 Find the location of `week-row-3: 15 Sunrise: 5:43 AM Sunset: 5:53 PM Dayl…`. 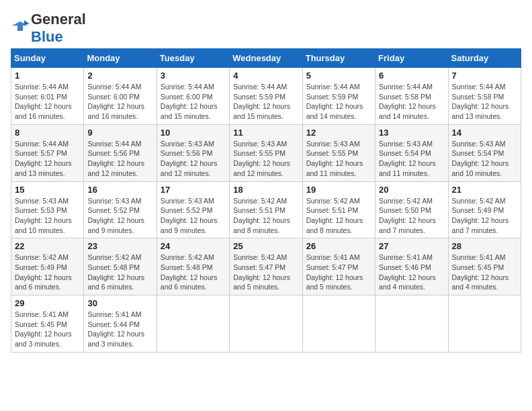

week-row-3: 15 Sunrise: 5:43 AM Sunset: 5:53 PM Dayl… is located at coordinates (266, 210).